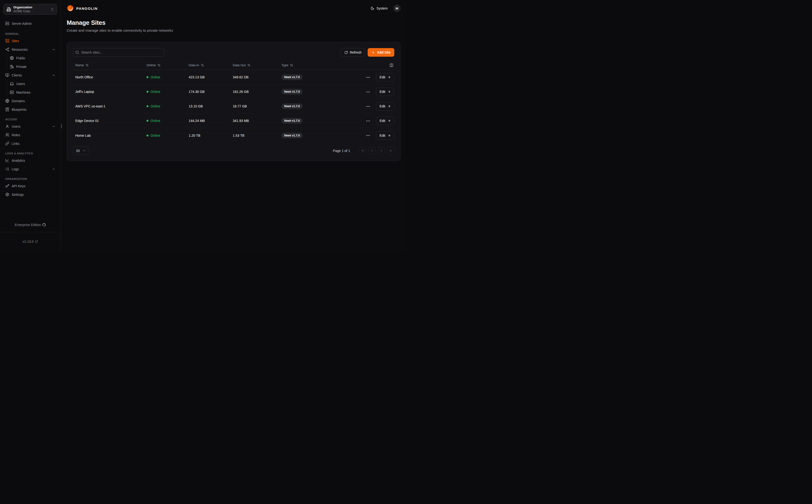 This screenshot has height=504, width=812. I want to click on prev-page-button, so click(372, 151).